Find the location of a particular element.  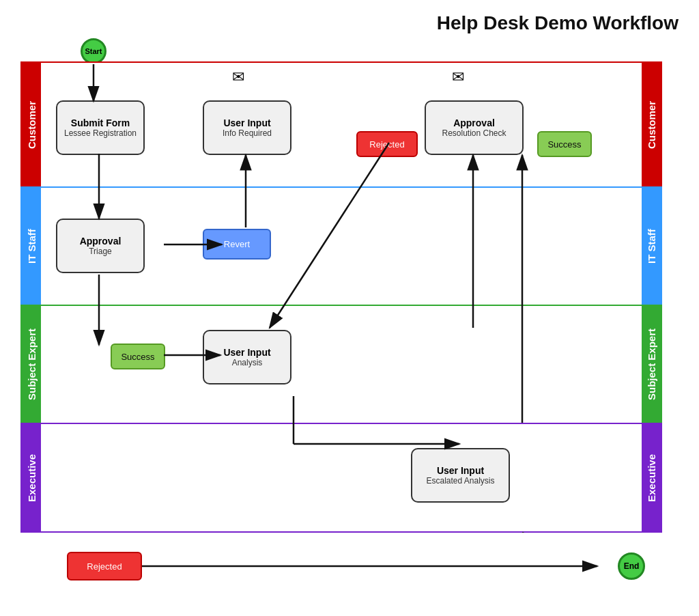

lane-subject-label-left: Subject Expert is located at coordinates (31, 365).